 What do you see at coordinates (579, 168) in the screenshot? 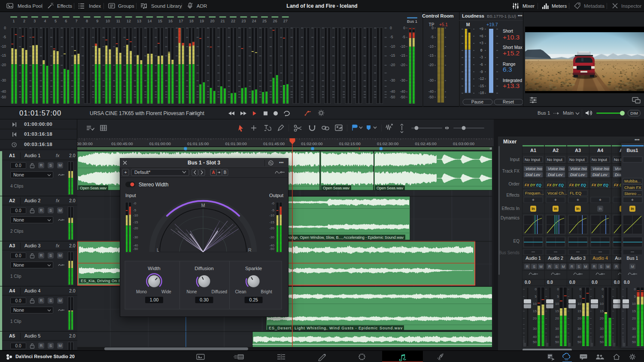
I see `svg-text: Voice Iso` at bounding box center [579, 168].